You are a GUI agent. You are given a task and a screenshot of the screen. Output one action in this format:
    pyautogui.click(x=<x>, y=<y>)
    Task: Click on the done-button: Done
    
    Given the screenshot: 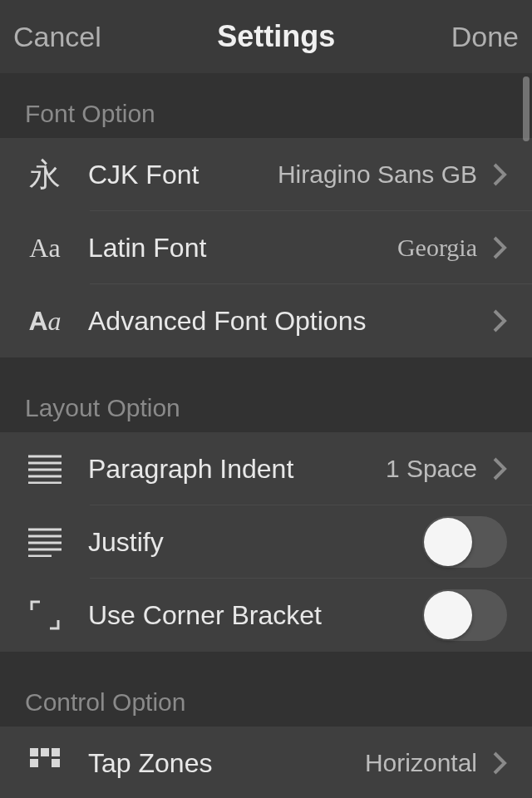 What is the action you would take?
    pyautogui.click(x=485, y=37)
    